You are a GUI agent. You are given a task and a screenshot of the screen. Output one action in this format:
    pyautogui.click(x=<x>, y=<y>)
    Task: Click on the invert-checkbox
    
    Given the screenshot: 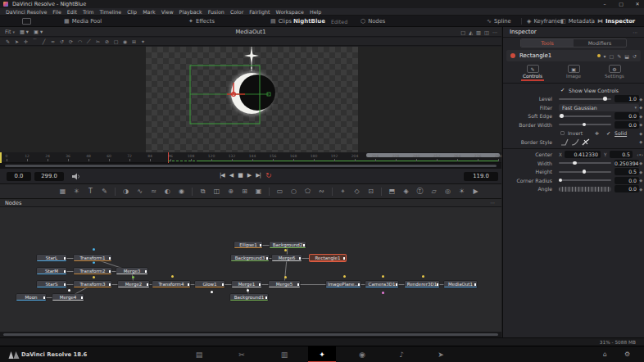 What is the action you would take?
    pyautogui.click(x=562, y=133)
    